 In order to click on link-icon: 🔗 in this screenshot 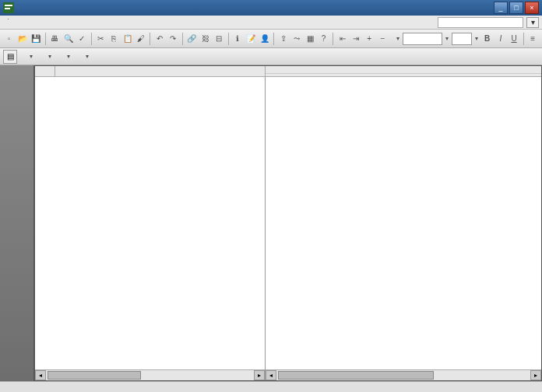, I will do `click(192, 39)`.